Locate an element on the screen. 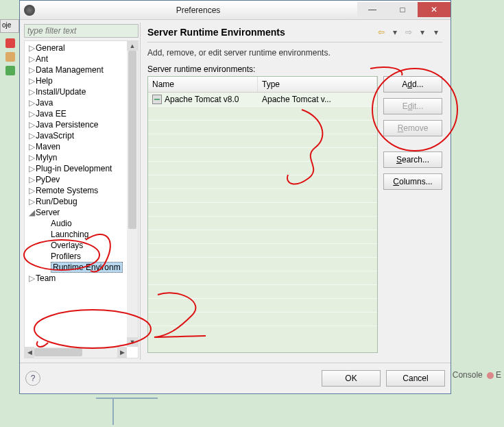 This screenshot has height=427, width=504. tree-item-label: Java EE is located at coordinates (51, 114).